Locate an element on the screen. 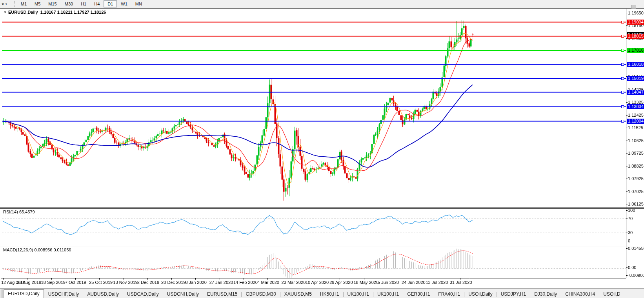 Image resolution: width=644 pixels, height=298 pixels. chevron-down-icon: ▾ is located at coordinates (6, 4).